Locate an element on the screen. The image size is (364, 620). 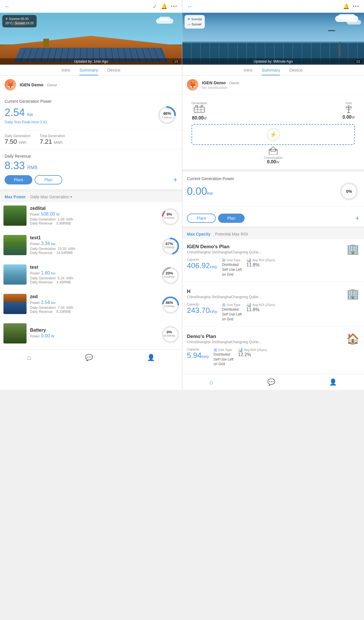
right-tab-device: Device is located at coordinates (296, 72).